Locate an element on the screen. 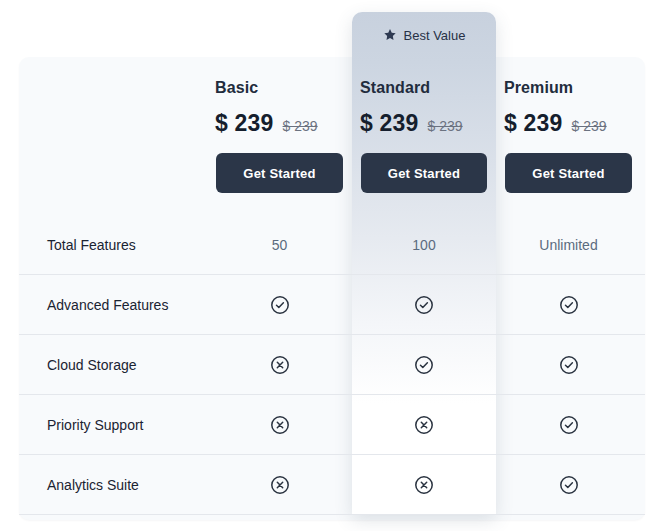 The image size is (664, 531). feature-value: 100 is located at coordinates (424, 245).